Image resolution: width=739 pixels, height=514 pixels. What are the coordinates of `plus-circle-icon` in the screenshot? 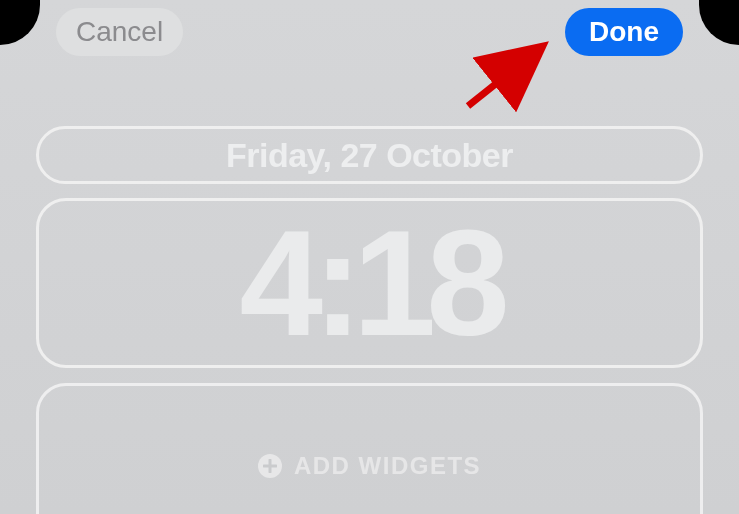 It's located at (270, 466).